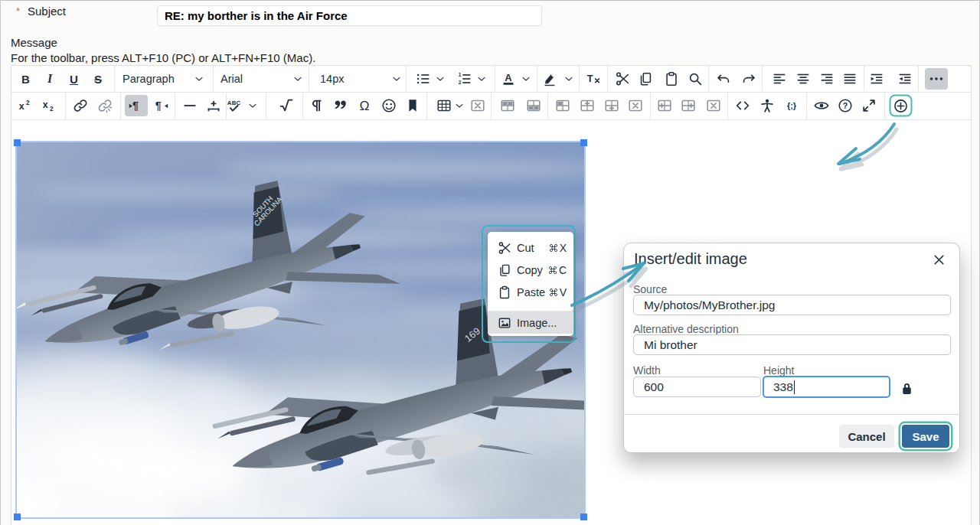 The width and height of the screenshot is (980, 525). Describe the element at coordinates (459, 75) in the screenshot. I see `svg-text: 1` at that location.